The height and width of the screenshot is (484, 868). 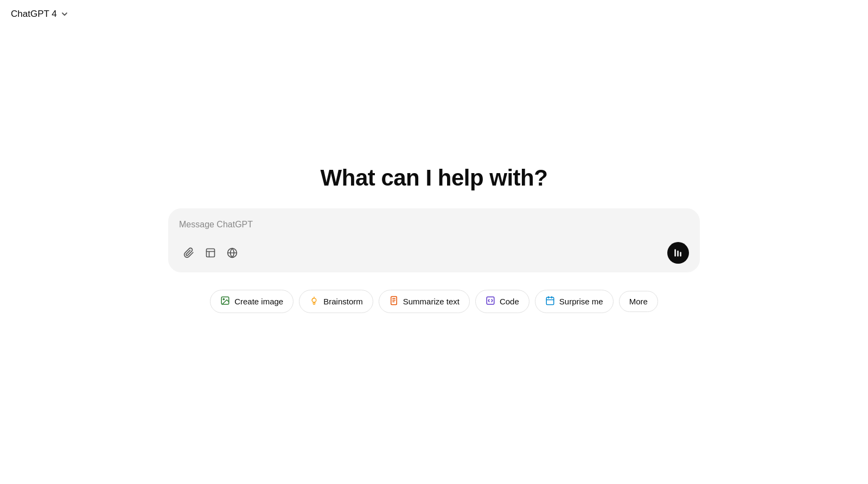 I want to click on surprise-label: Surprise me, so click(x=582, y=302).